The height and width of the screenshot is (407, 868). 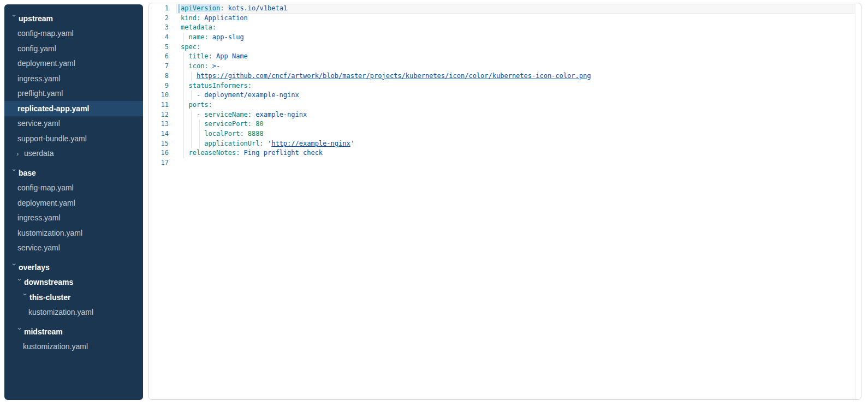 What do you see at coordinates (74, 19) in the screenshot?
I see `tree-dir-upstream: ›upstream` at bounding box center [74, 19].